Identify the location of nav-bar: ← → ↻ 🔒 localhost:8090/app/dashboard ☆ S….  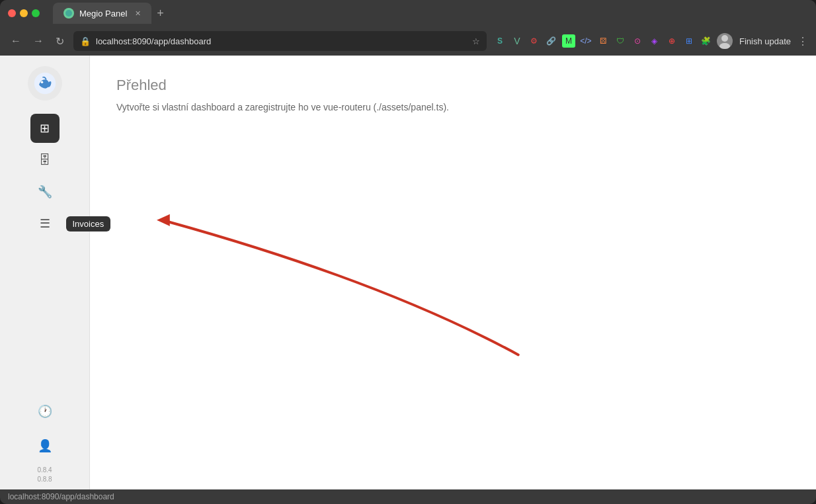
(408, 41).